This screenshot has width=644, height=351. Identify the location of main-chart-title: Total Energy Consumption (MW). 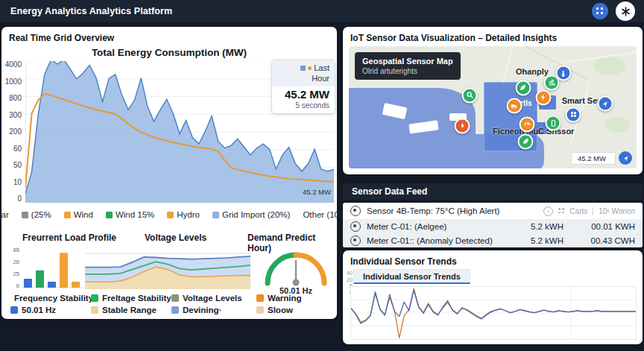
(169, 52).